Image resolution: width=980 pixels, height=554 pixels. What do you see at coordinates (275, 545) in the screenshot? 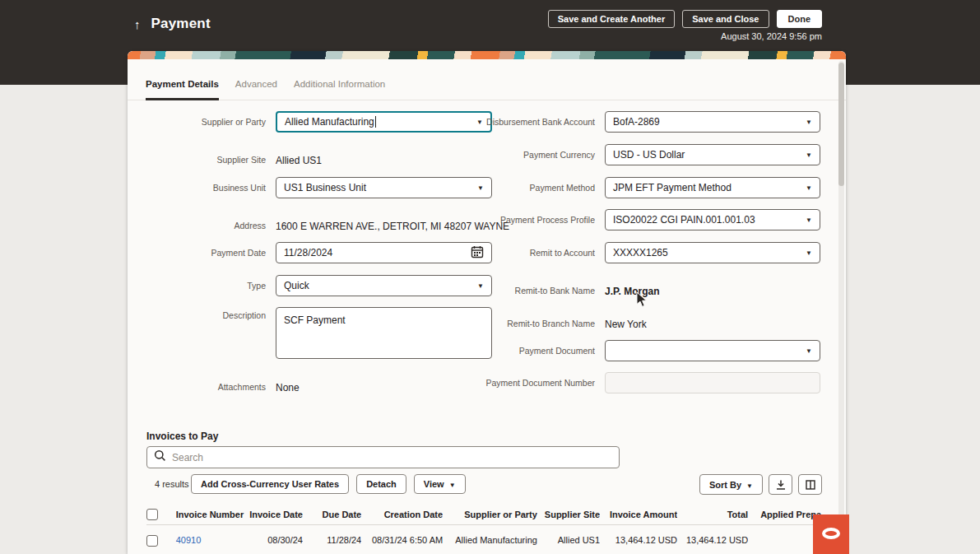
I see `invoice-date-value: 08/30/24` at bounding box center [275, 545].